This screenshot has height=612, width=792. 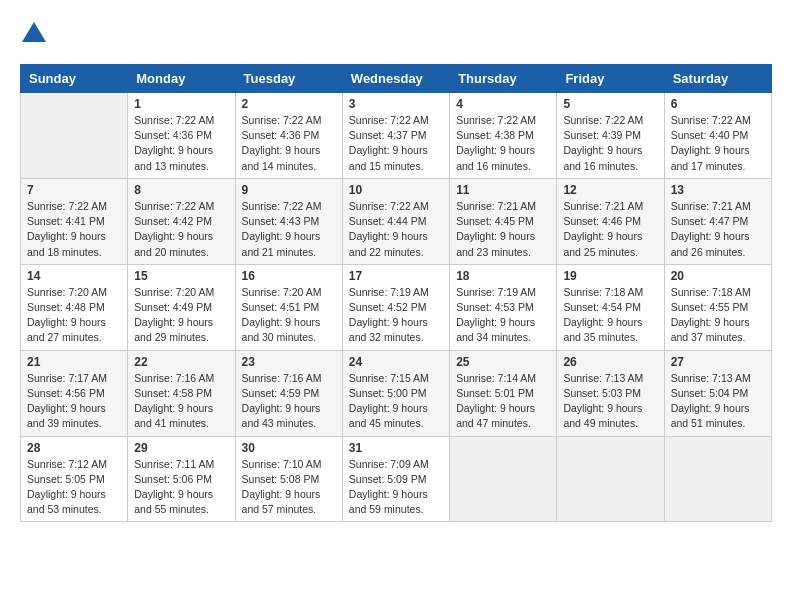 What do you see at coordinates (181, 276) in the screenshot?
I see `day-number: 15` at bounding box center [181, 276].